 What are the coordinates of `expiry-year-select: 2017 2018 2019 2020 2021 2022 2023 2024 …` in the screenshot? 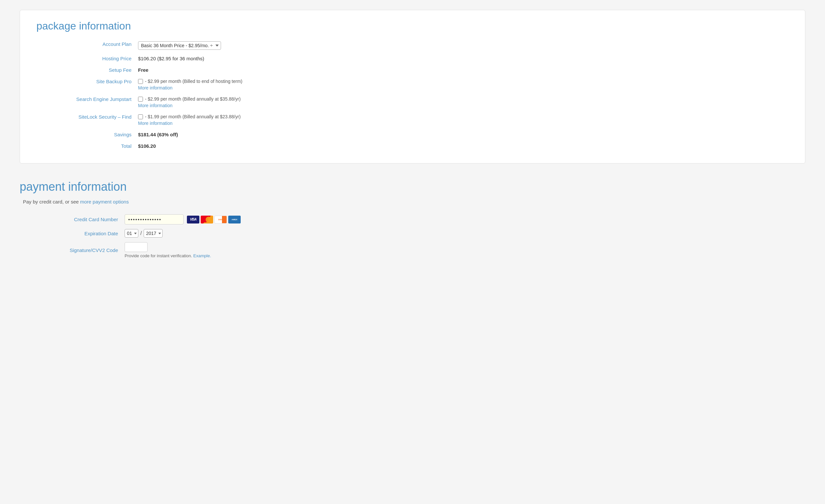 It's located at (153, 233).